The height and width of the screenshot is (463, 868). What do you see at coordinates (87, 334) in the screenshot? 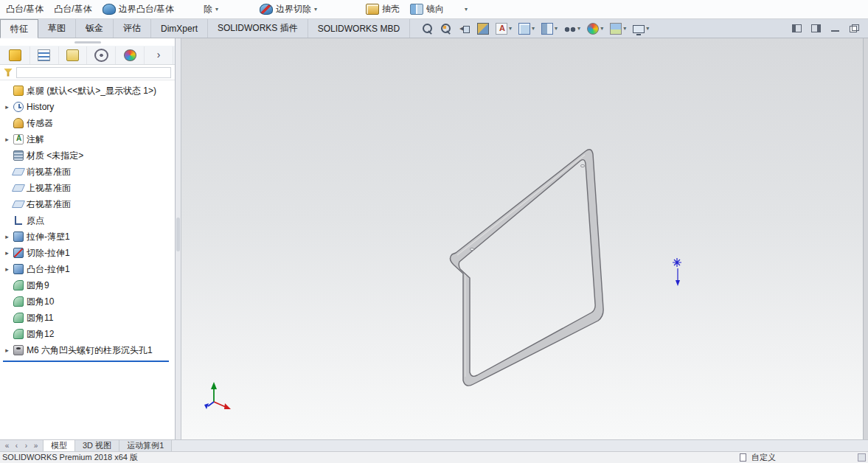
I see `tree-item: 圆角12` at bounding box center [87, 334].